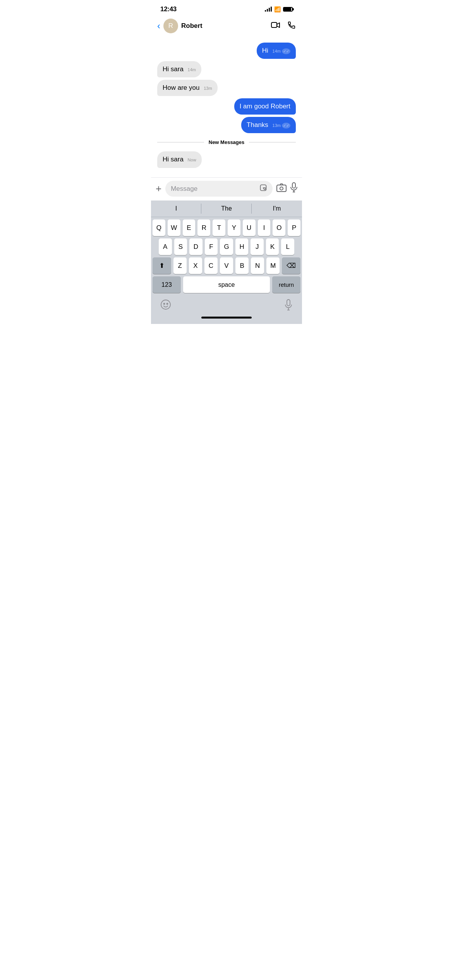 This screenshot has height=980, width=453. What do you see at coordinates (226, 125) in the screenshot?
I see `message-row: Thanks 13m ✓✓` at bounding box center [226, 125].